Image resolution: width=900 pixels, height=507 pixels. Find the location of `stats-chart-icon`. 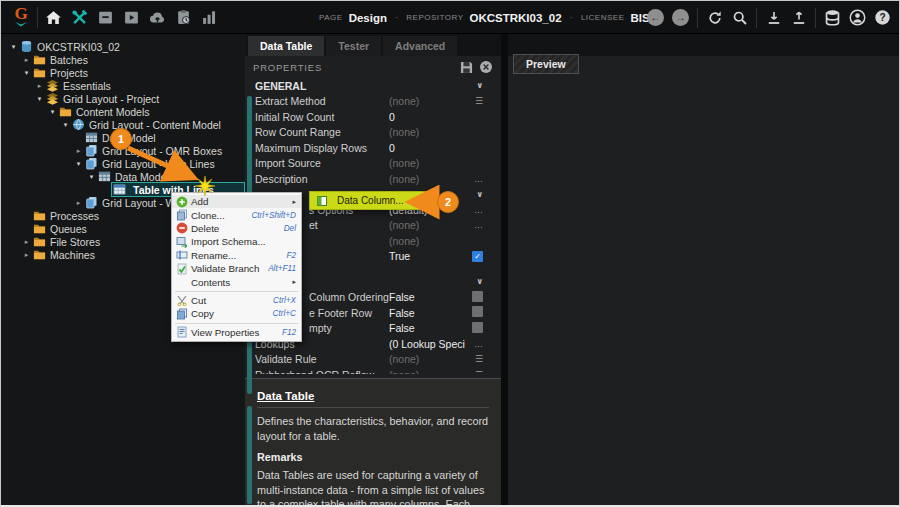

stats-chart-icon is located at coordinates (210, 18).